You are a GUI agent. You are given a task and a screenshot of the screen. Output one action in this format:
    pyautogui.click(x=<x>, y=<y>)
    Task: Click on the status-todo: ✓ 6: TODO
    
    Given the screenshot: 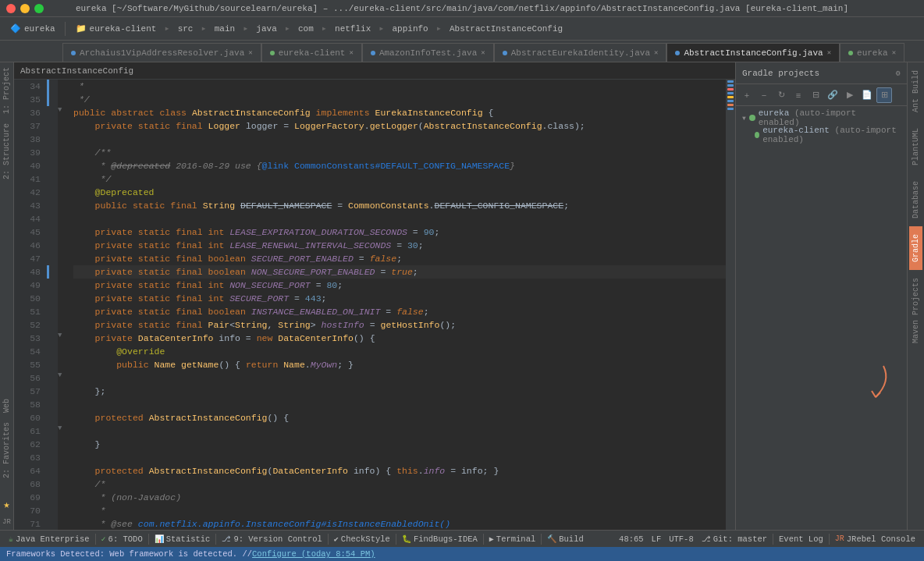 What is the action you would take?
    pyautogui.click(x=122, y=538)
    